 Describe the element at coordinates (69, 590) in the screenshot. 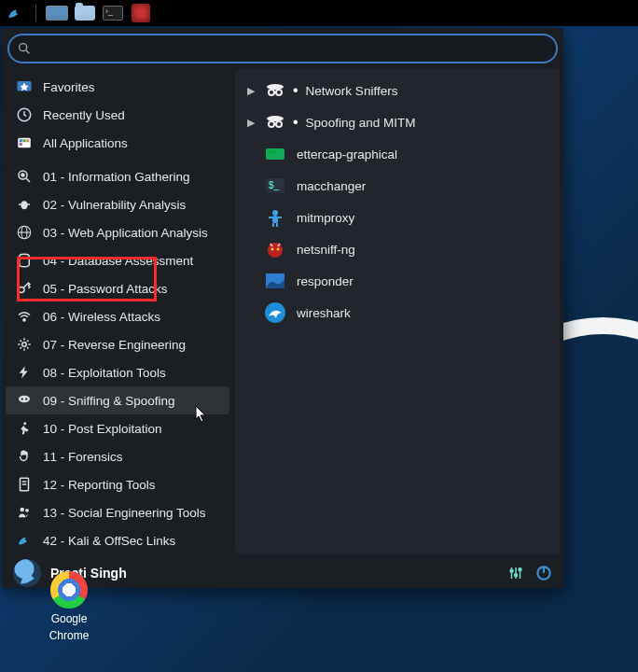

I see `chrome-icon` at that location.